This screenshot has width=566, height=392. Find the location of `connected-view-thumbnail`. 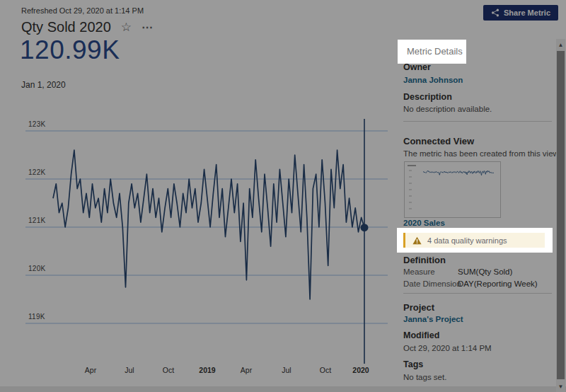

connected-view-thumbnail is located at coordinates (453, 190).